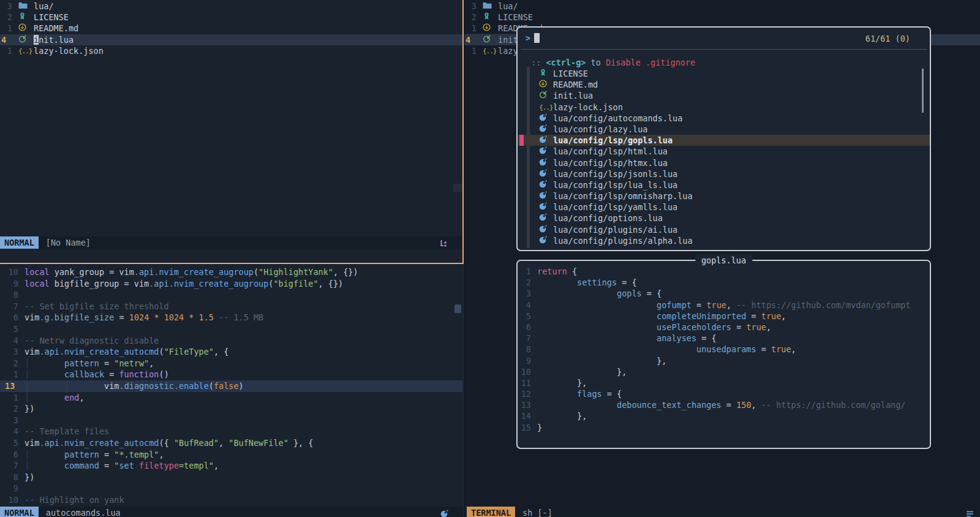 This screenshot has width=980, height=517. What do you see at coordinates (126, 352) in the screenshot?
I see `code-text: vim.api.nvim_create_autocmd("FileType", …` at bounding box center [126, 352].